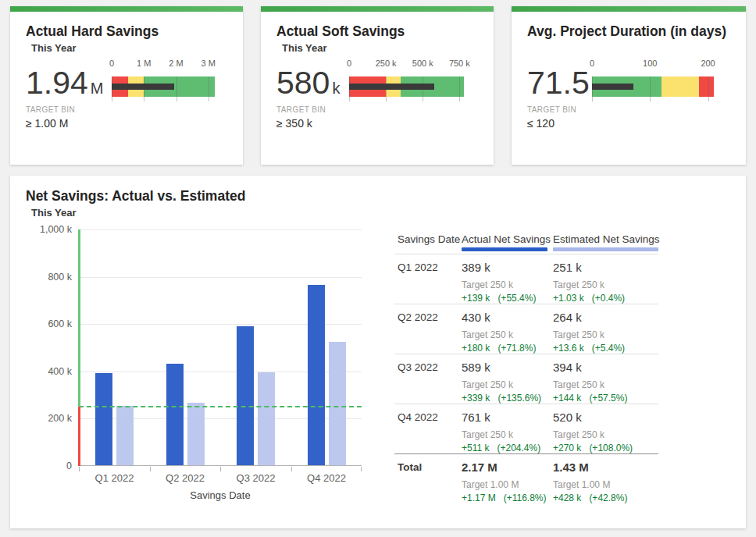 The height and width of the screenshot is (537, 756). Describe the element at coordinates (423, 63) in the screenshot. I see `bullet-axis-tick-label: 500 k` at that location.